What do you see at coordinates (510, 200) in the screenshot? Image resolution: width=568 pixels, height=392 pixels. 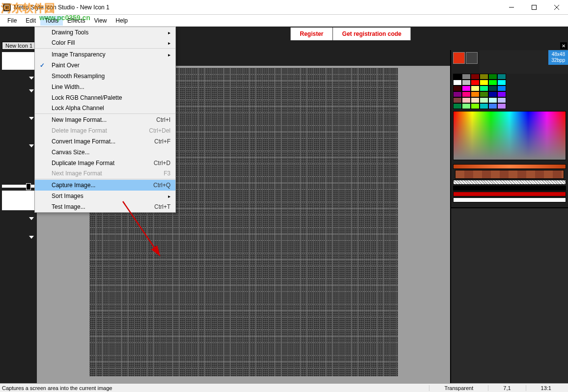 I see `alpha-slider` at bounding box center [510, 200].